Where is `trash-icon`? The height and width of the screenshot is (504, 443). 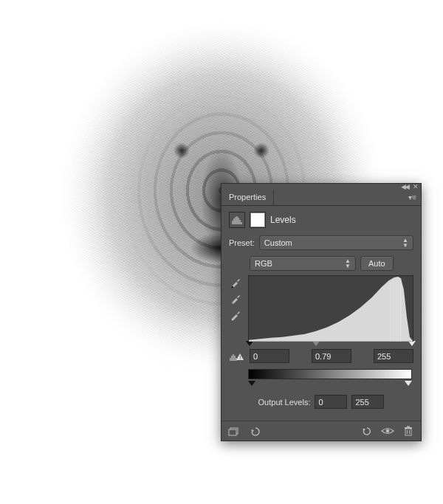
trash-icon is located at coordinates (408, 431).